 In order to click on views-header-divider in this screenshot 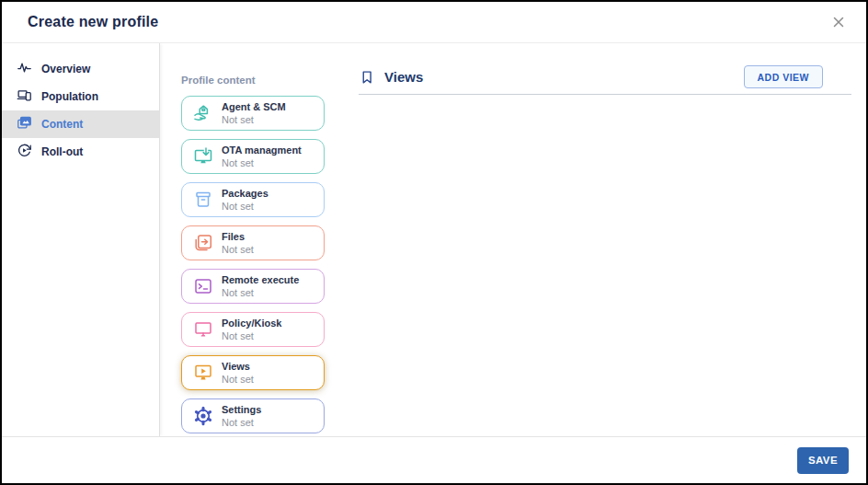, I will do `click(605, 94)`.